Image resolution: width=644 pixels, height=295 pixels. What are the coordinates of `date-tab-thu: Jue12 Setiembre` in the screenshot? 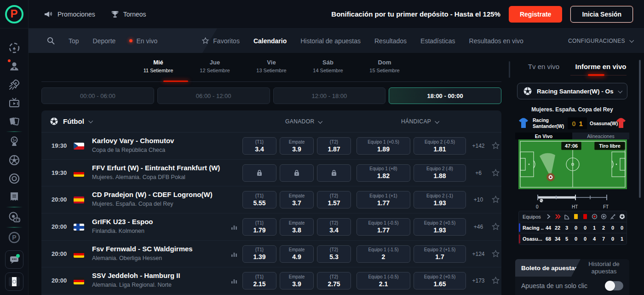 It's located at (215, 69).